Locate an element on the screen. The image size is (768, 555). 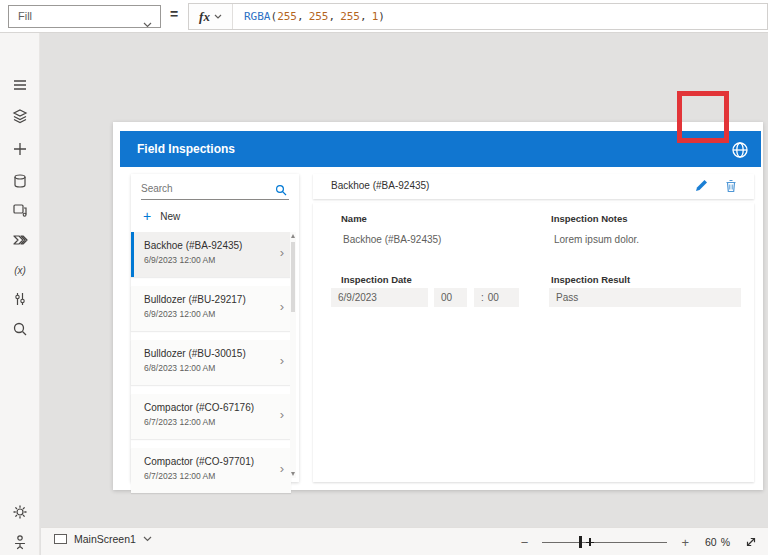
fit-to-window-icon is located at coordinates (751, 542).